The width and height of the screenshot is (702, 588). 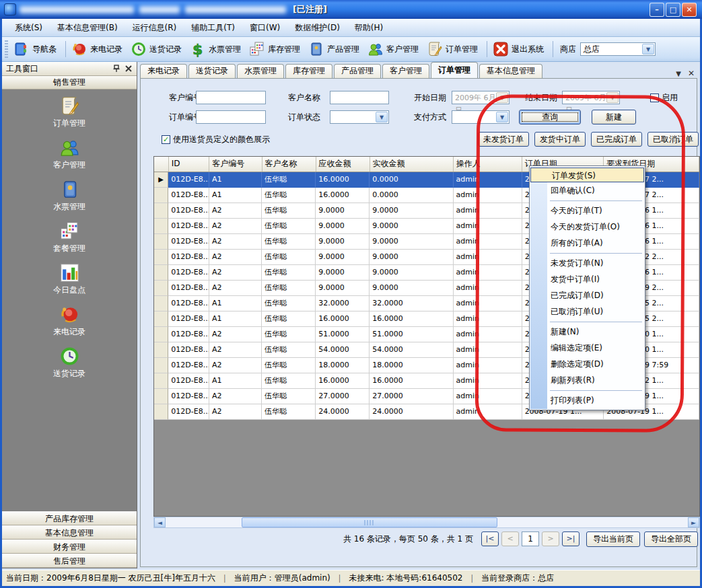 I want to click on cell-receivable: 27.0000, so click(x=343, y=397).